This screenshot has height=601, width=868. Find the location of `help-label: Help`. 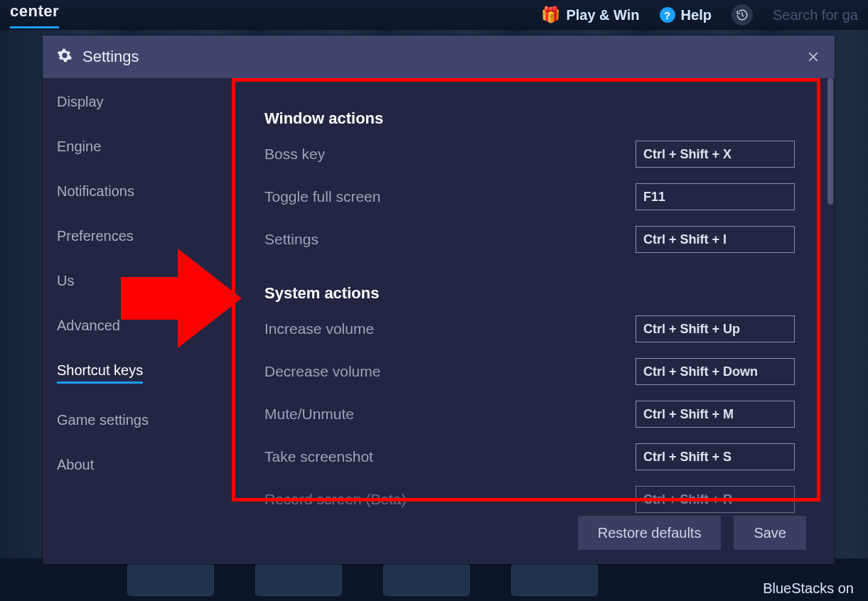

help-label: Help is located at coordinates (697, 16).